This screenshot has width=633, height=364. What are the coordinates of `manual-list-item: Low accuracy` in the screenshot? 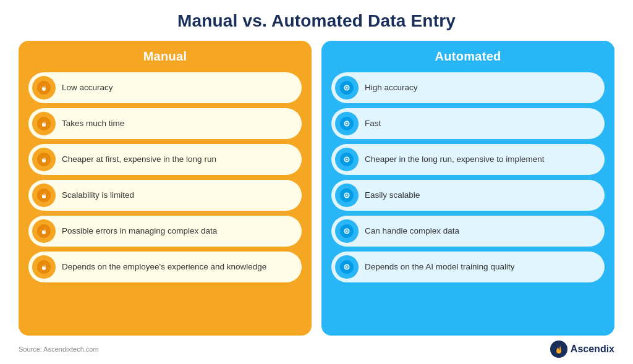 It's located at (165, 88).